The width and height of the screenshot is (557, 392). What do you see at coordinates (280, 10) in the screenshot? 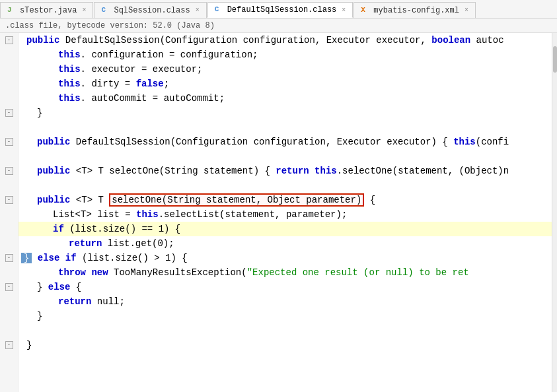
I see `tab-defaultsqlsession: C DefaultSqlSession.class ×` at bounding box center [280, 10].